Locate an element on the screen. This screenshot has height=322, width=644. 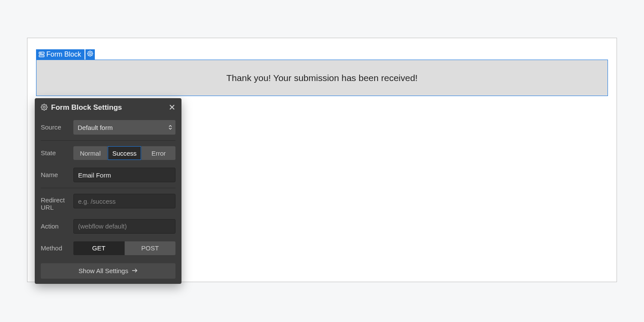
form-block-tag-main: Form Block is located at coordinates (60, 54).